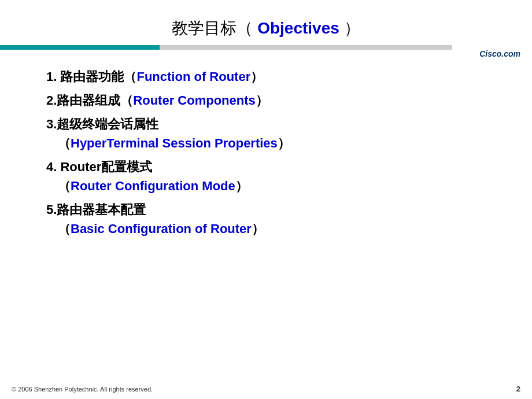 This screenshot has height=399, width=532. What do you see at coordinates (257, 76) in the screenshot?
I see `item1-end: ）` at bounding box center [257, 76].